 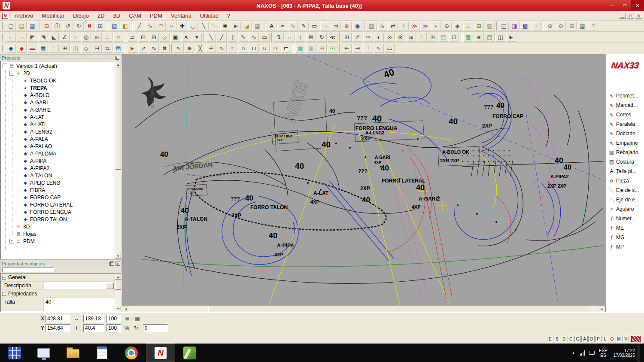 What do you see at coordinates (243, 37) in the screenshot?
I see `tool-button: ✎` at bounding box center [243, 37].